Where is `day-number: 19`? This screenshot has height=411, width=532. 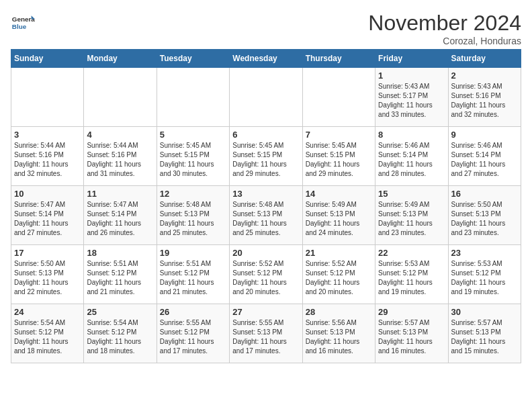
day-number: 19 is located at coordinates (193, 253).